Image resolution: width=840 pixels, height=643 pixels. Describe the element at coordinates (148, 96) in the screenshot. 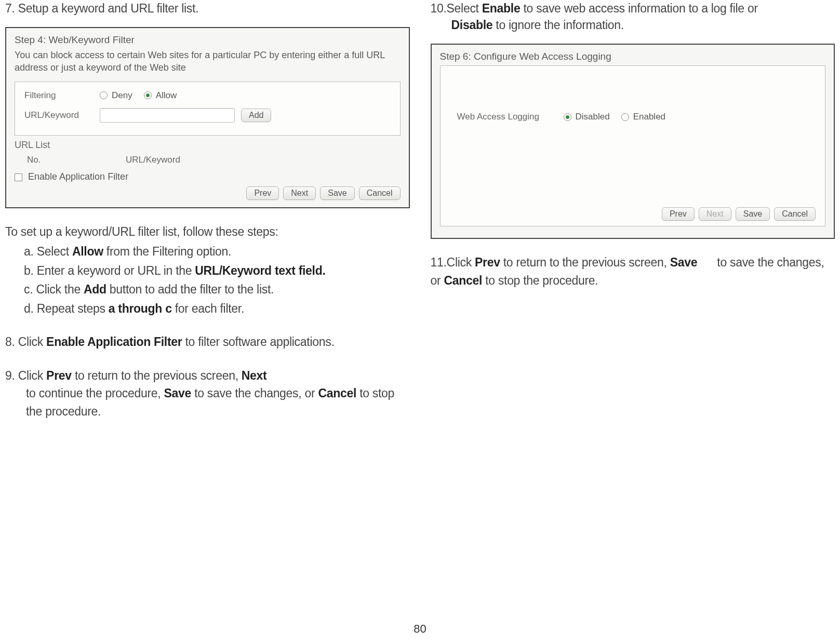

I see `radio-allow` at that location.